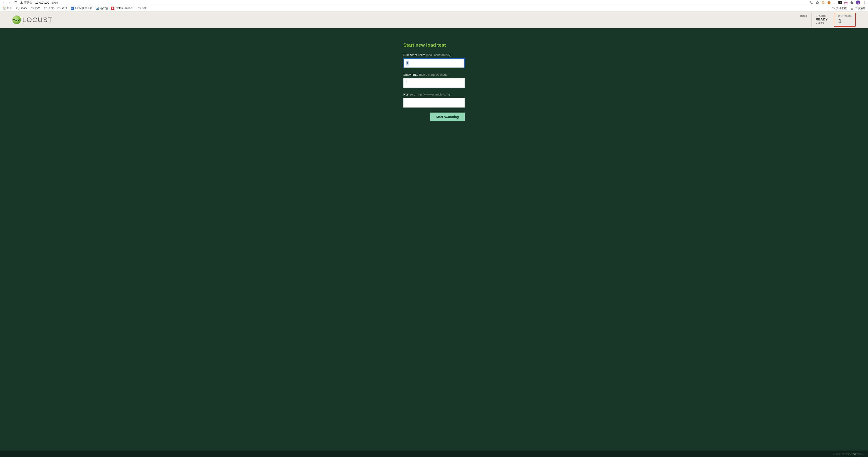 The width and height of the screenshot is (868, 457). I want to click on bookmark-item: self, so click(142, 8).